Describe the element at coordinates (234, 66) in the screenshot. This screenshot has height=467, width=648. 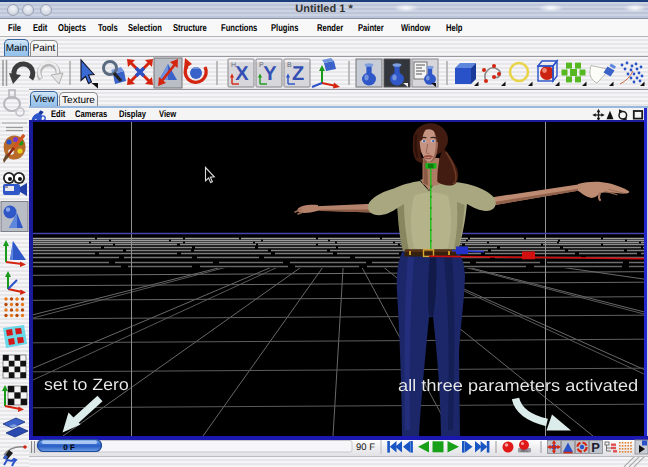
I see `svg-text: H` at that location.